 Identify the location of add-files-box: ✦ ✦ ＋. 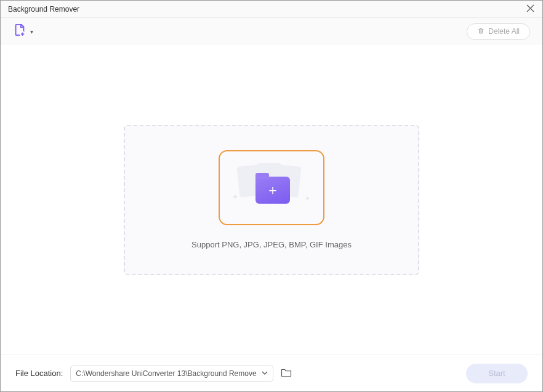
(272, 188).